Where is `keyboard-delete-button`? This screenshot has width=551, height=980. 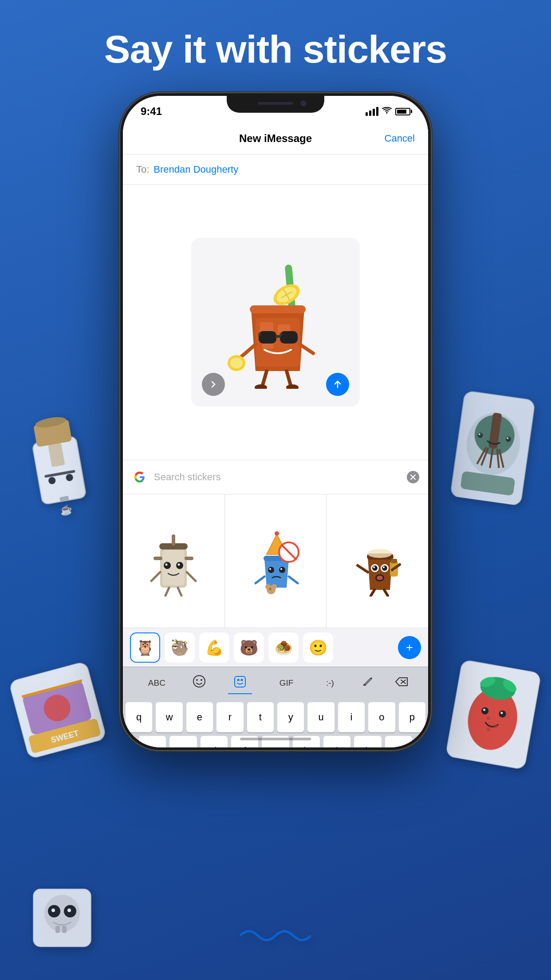
keyboard-delete-button is located at coordinates (401, 683).